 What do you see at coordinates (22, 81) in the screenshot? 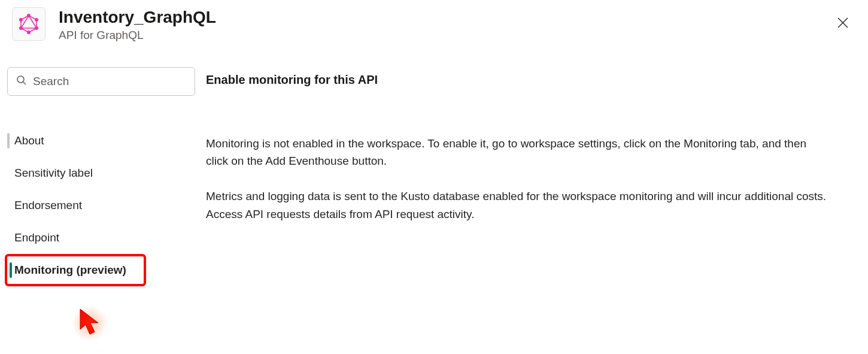
I see `search-icon` at bounding box center [22, 81].